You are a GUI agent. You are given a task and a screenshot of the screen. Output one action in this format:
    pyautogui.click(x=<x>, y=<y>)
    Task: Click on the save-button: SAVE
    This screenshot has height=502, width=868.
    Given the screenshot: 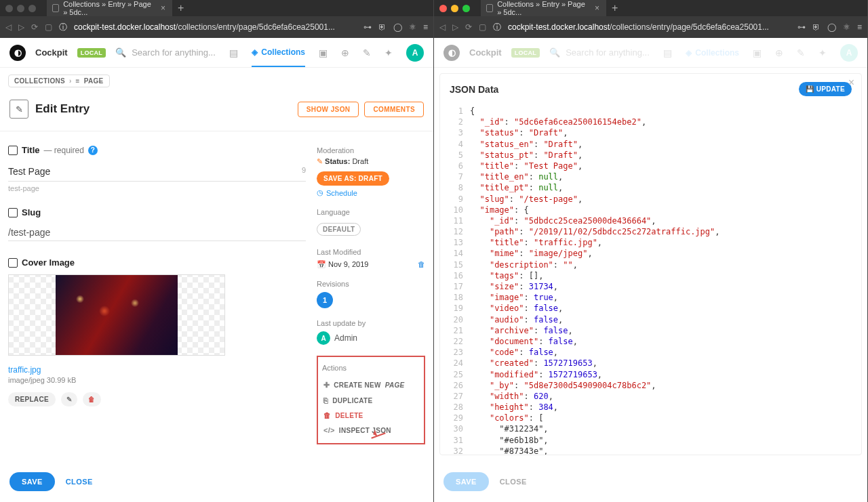 What is the action you would take?
    pyautogui.click(x=33, y=482)
    